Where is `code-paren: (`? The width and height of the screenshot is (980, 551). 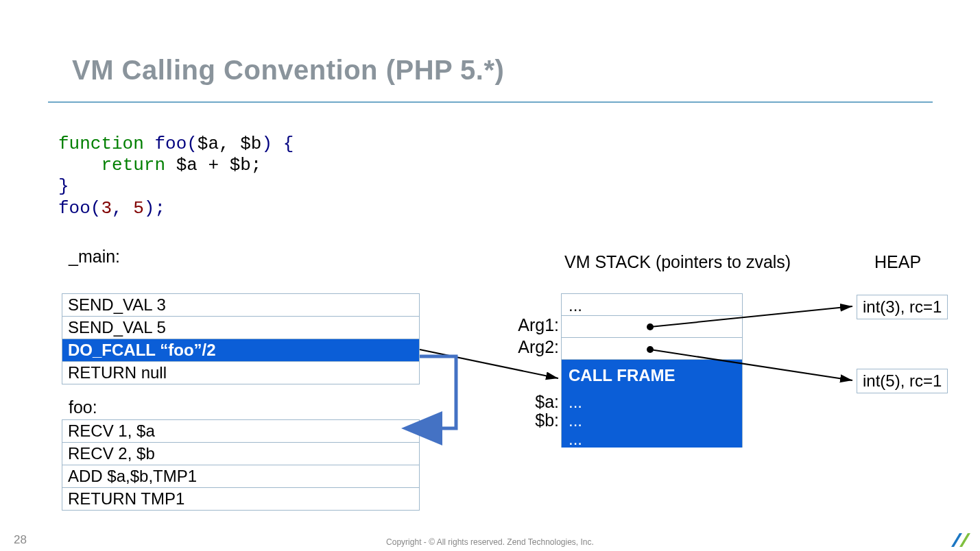 code-paren: ( is located at coordinates (192, 144).